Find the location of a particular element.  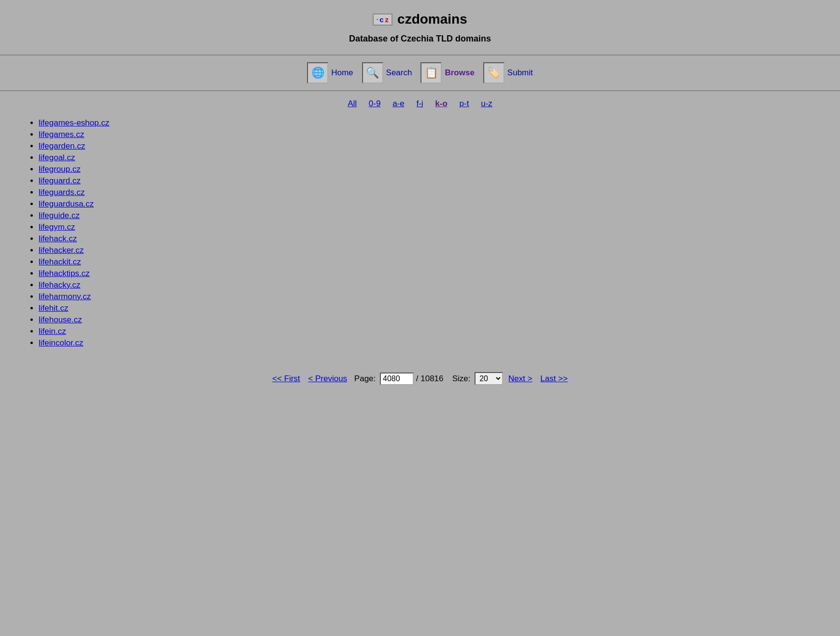

list-item: lifeguardusa.cz is located at coordinates (439, 204).